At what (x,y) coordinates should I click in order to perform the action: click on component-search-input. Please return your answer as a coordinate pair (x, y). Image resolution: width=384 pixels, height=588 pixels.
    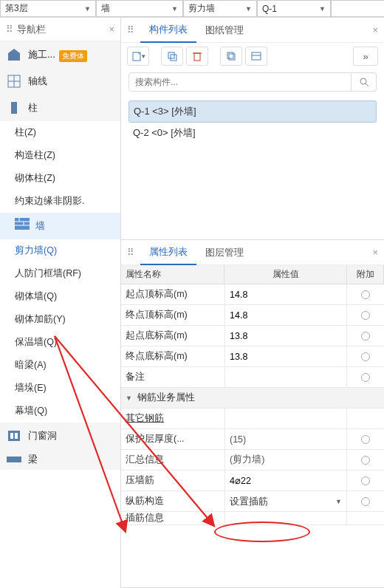
    Looking at the image, I should click on (240, 82).